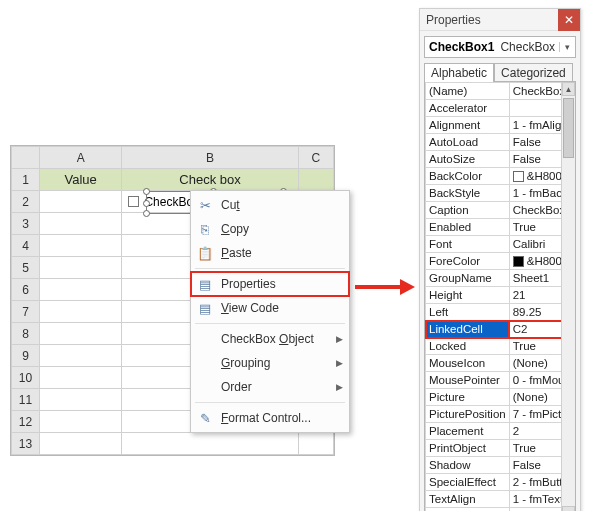 This screenshot has width=589, height=511. Describe the element at coordinates (502, 510) in the screenshot. I see `prop-row-top: Top16.5` at that location.